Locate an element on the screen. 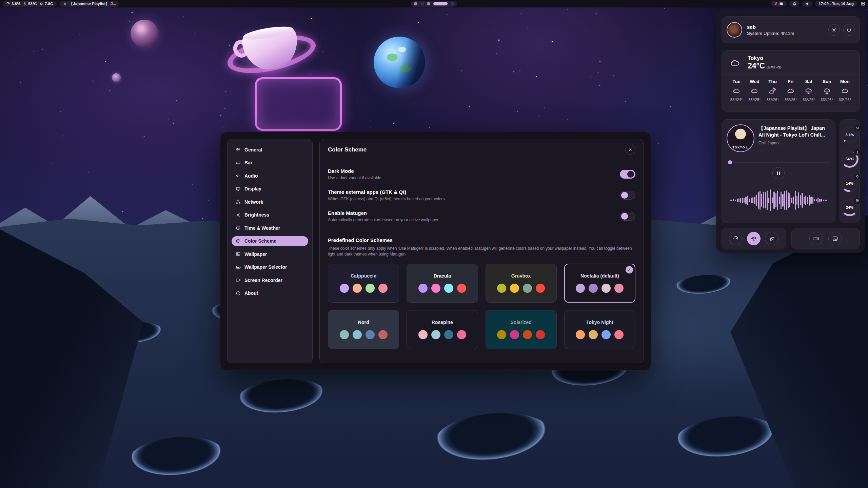  toggle-knob is located at coordinates (631, 174).